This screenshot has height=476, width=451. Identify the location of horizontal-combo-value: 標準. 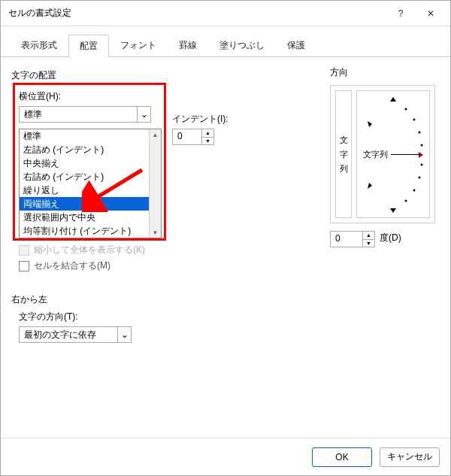
(78, 114).